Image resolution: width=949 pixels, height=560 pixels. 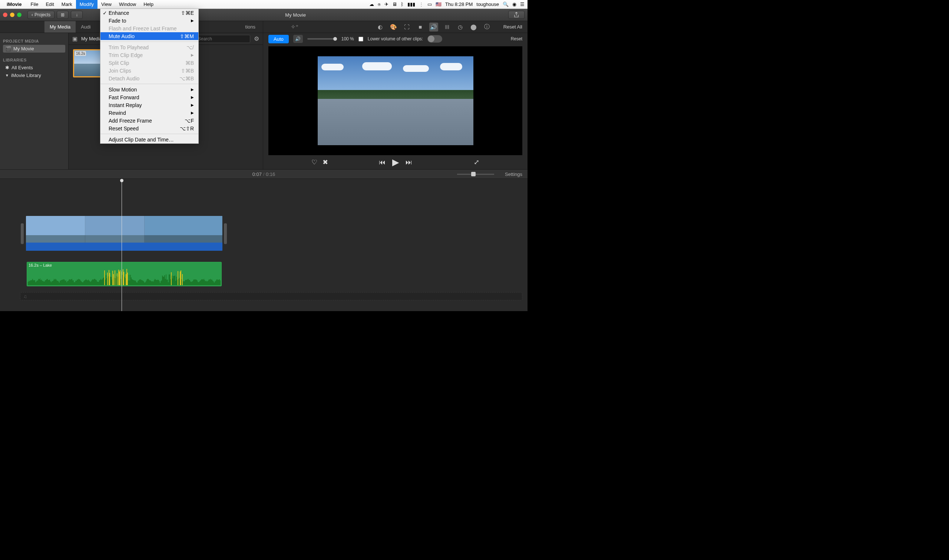 I want to click on zoom-slider, so click(x=476, y=174).